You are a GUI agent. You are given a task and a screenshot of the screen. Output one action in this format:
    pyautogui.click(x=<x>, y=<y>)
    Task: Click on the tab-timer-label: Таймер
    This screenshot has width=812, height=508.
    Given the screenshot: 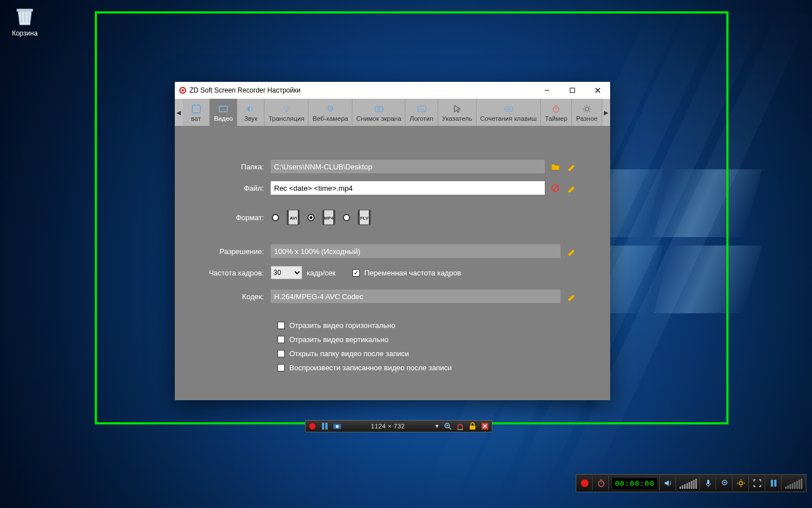 What is the action you would take?
    pyautogui.click(x=556, y=119)
    